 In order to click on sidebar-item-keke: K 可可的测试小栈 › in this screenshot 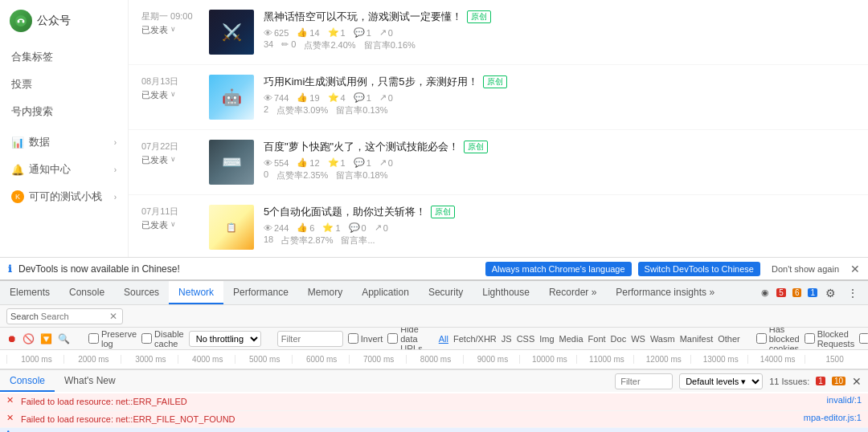, I will do `click(64, 197)`.